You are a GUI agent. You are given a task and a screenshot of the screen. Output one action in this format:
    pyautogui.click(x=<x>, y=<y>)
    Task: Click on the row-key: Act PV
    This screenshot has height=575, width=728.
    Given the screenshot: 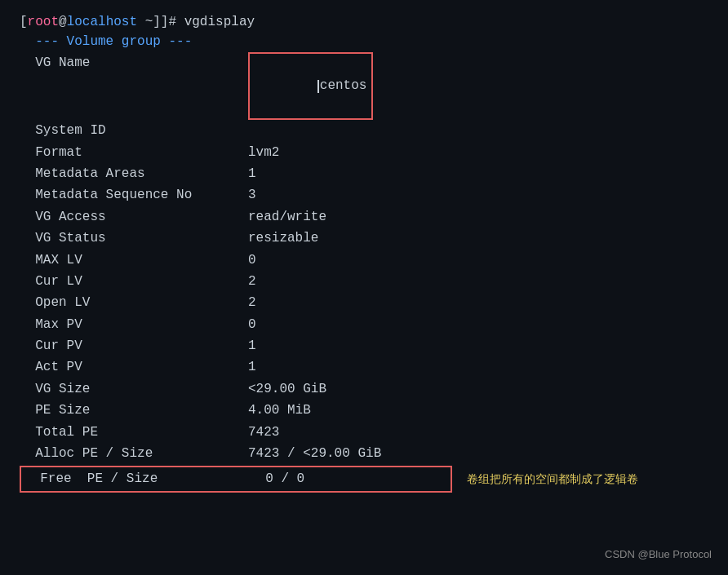 What is the action you would take?
    pyautogui.click(x=134, y=367)
    